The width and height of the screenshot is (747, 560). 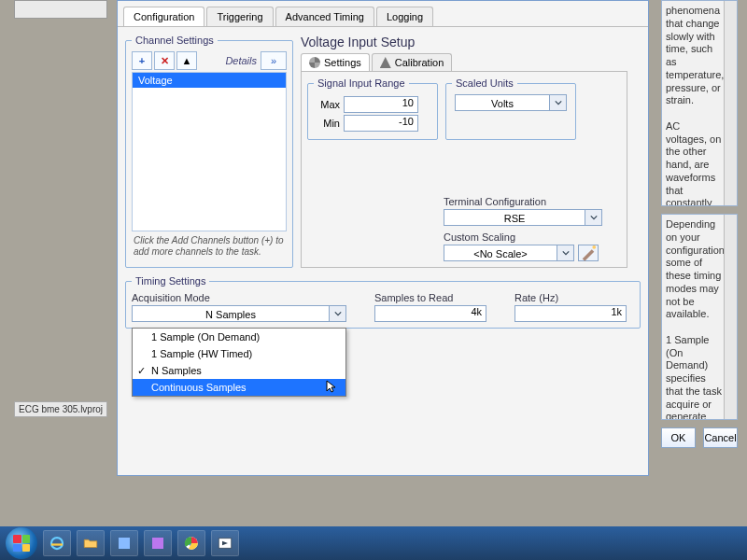 I want to click on custom-scaling-wizard-button, so click(x=588, y=253).